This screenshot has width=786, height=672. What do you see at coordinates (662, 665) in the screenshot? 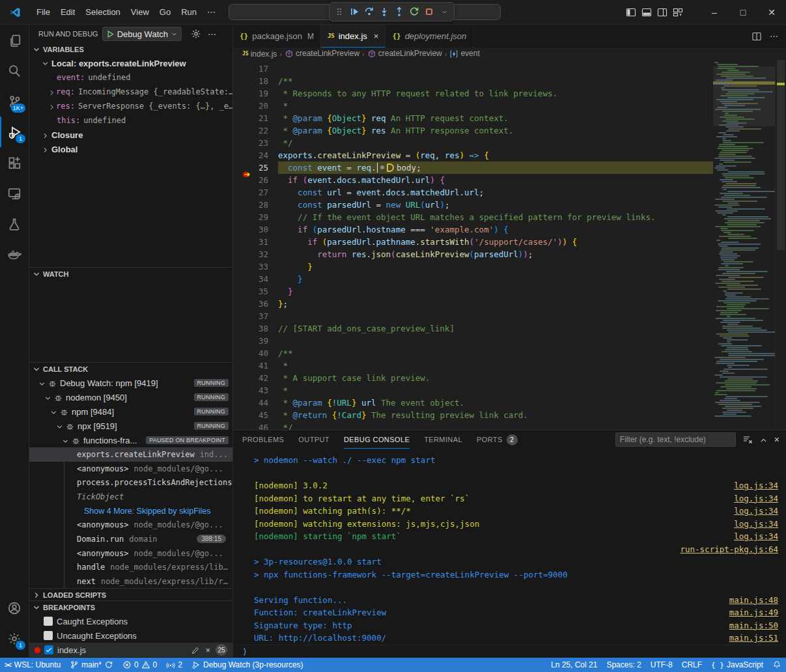
I see `encoding-item: UTF-8` at bounding box center [662, 665].